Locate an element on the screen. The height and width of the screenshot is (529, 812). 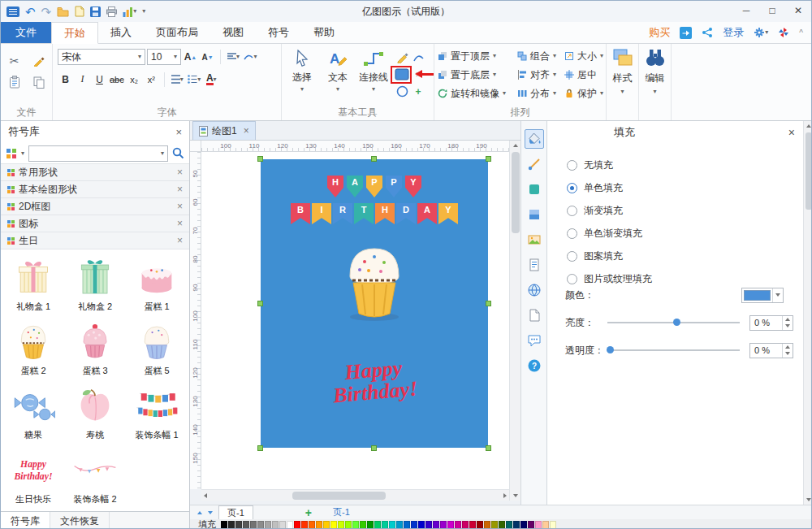
ribbon-tab: 开始 is located at coordinates (75, 33).